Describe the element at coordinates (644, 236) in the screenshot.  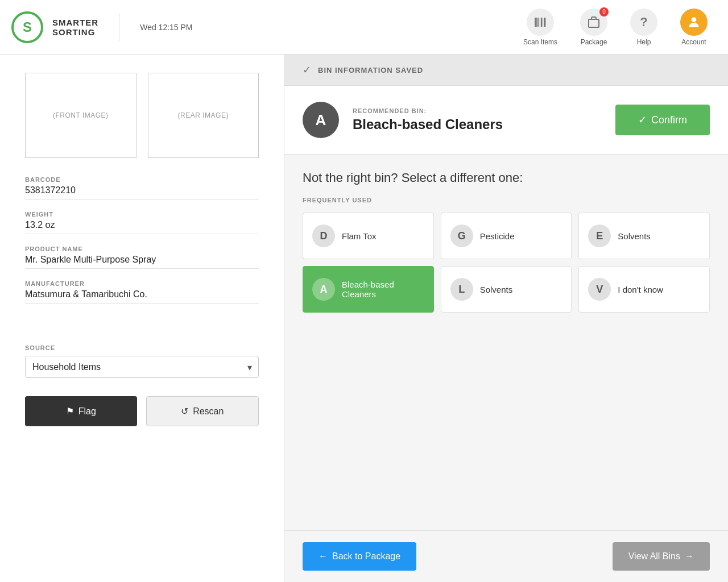
I see `bin-card: ESolvents` at that location.